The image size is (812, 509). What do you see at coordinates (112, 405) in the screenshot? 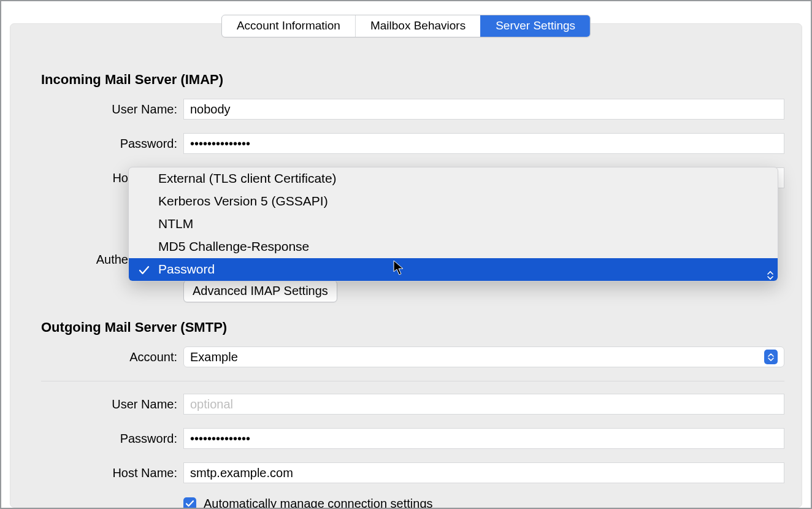
I see `outgoing-username-label: User Name:` at bounding box center [112, 405].